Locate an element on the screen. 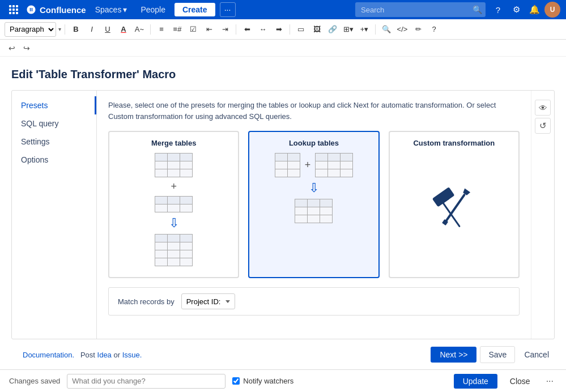  checkbox-button: ☑ is located at coordinates (193, 29).